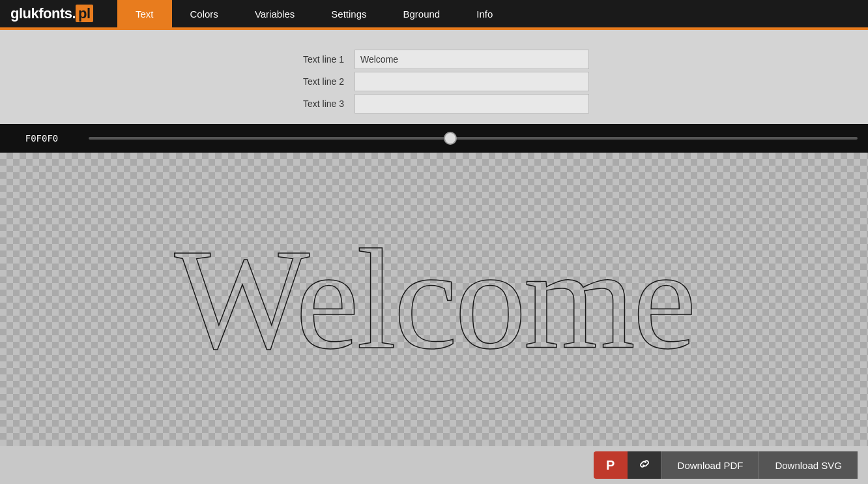 This screenshot has width=868, height=484. Describe the element at coordinates (434, 138) in the screenshot. I see `slider-bar: F0F0F0` at that location.